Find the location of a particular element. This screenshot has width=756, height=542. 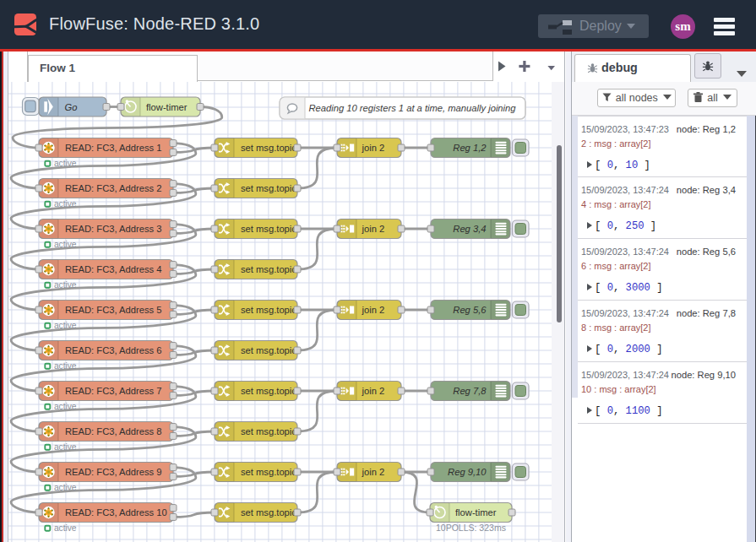

svg-text: Go is located at coordinates (71, 107).